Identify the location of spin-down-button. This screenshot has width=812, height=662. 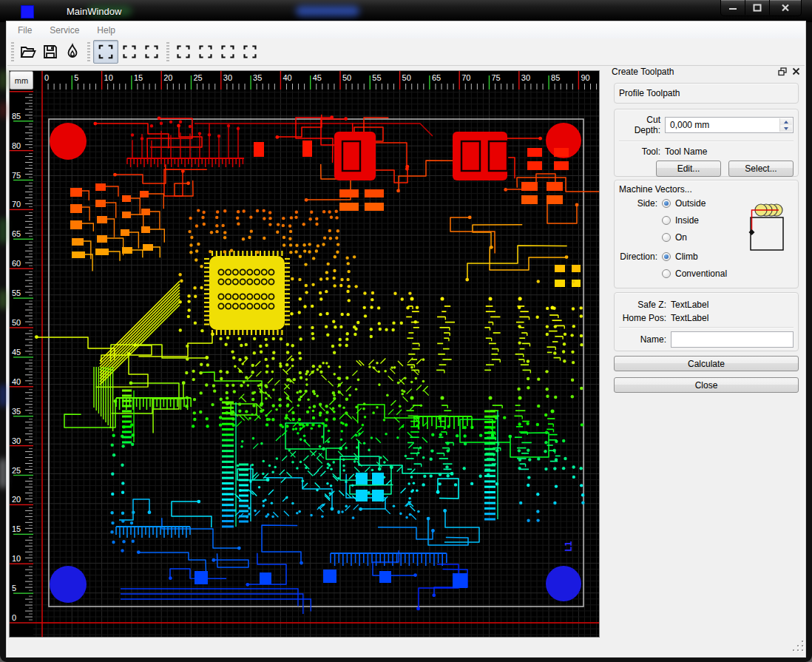
(786, 129).